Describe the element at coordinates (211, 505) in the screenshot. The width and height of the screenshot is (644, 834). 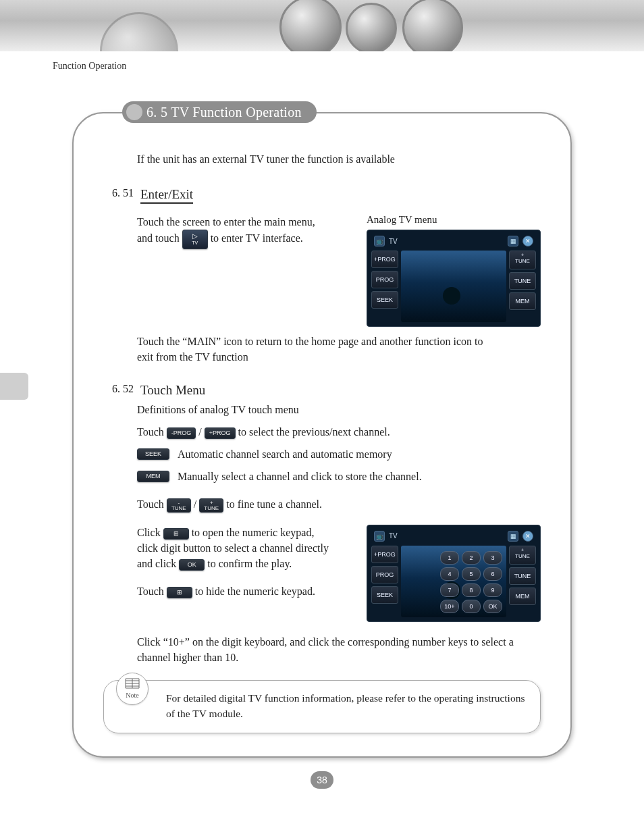
I see `tune-plus-icon: +TUNE` at that location.